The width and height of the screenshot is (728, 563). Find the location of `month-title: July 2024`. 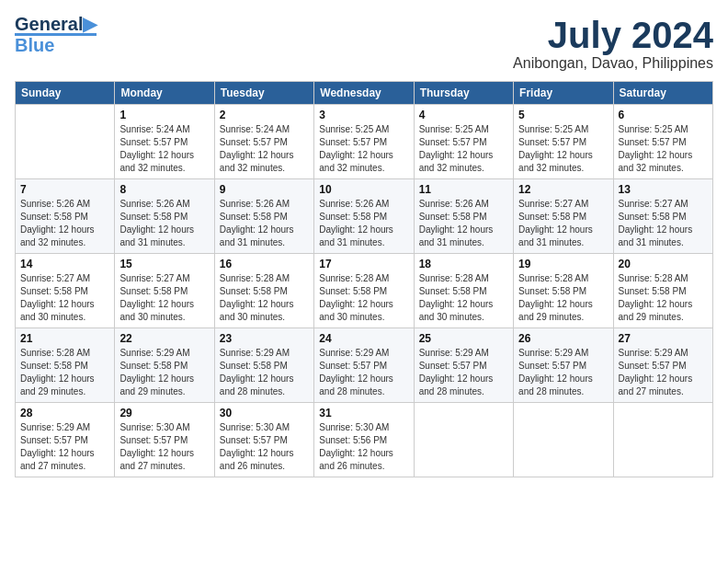

month-title: July 2024 is located at coordinates (613, 35).